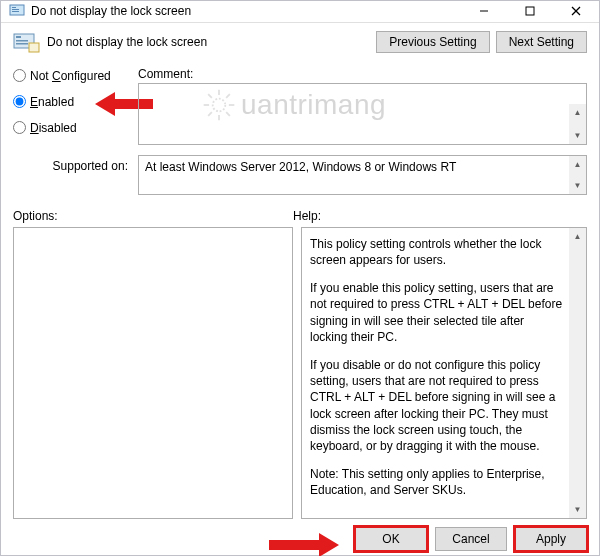  I want to click on radio-disabled: Disabled, so click(70, 128).